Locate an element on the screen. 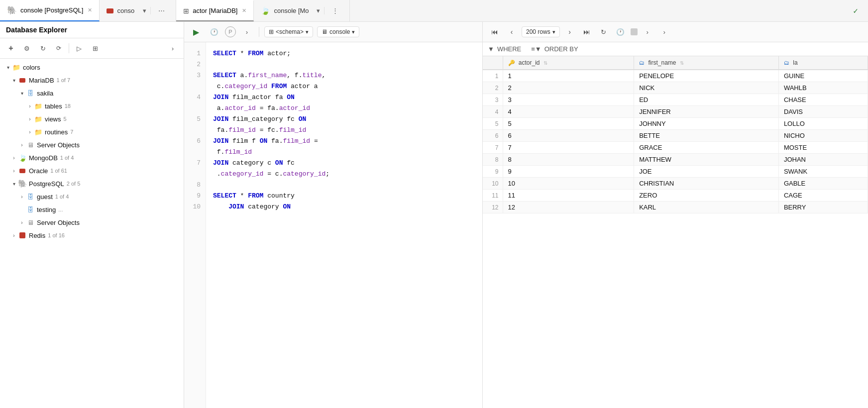  table-row: 2 2 NICK WAHLB is located at coordinates (675, 88).